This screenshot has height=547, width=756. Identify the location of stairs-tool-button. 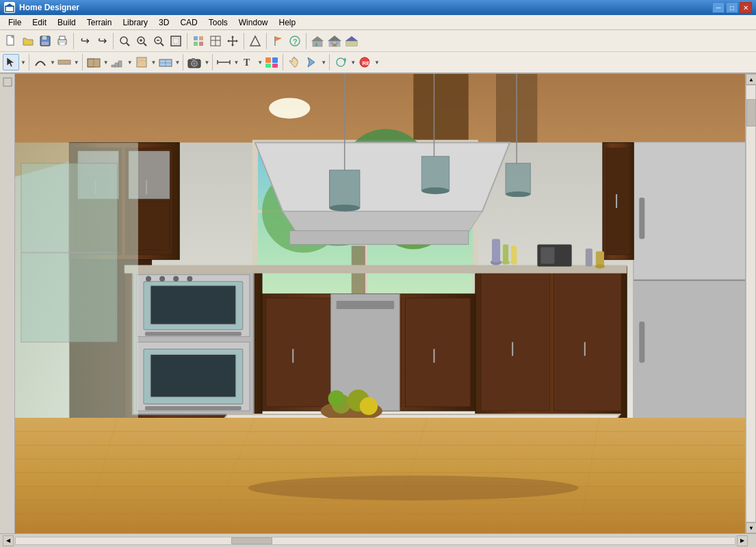
(118, 62).